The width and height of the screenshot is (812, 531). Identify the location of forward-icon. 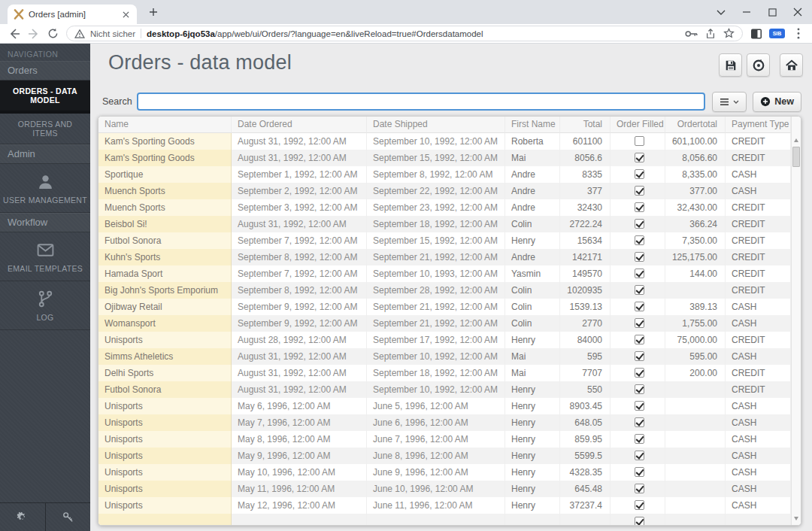
(33, 33).